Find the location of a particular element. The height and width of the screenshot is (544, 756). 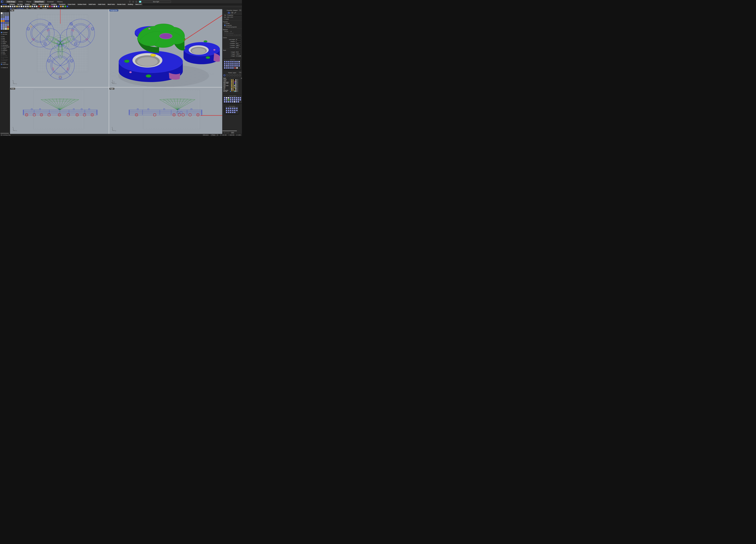

open-folder-icon is located at coordinates (4, 7).